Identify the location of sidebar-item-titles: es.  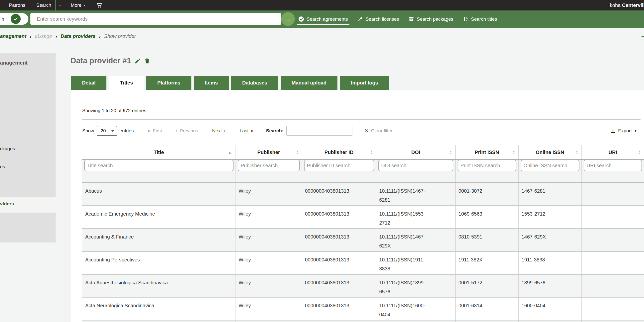
(2, 167).